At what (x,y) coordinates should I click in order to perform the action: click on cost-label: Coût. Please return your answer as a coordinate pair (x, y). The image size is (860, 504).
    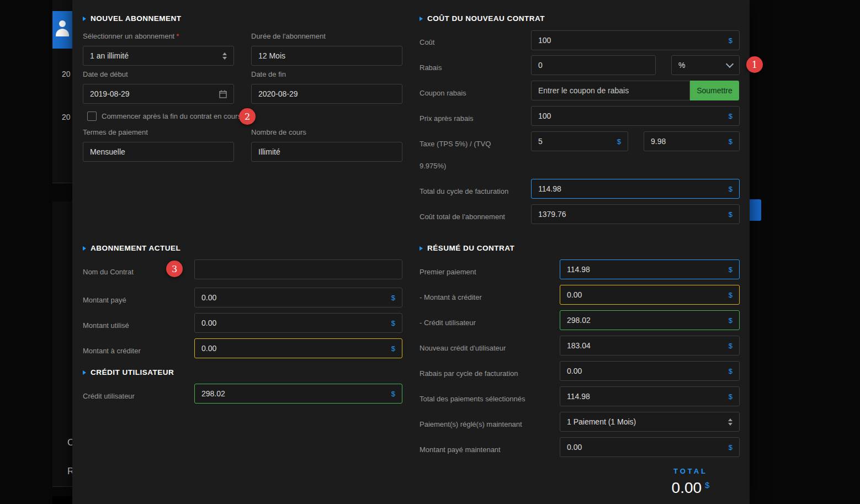
    Looking at the image, I should click on (427, 42).